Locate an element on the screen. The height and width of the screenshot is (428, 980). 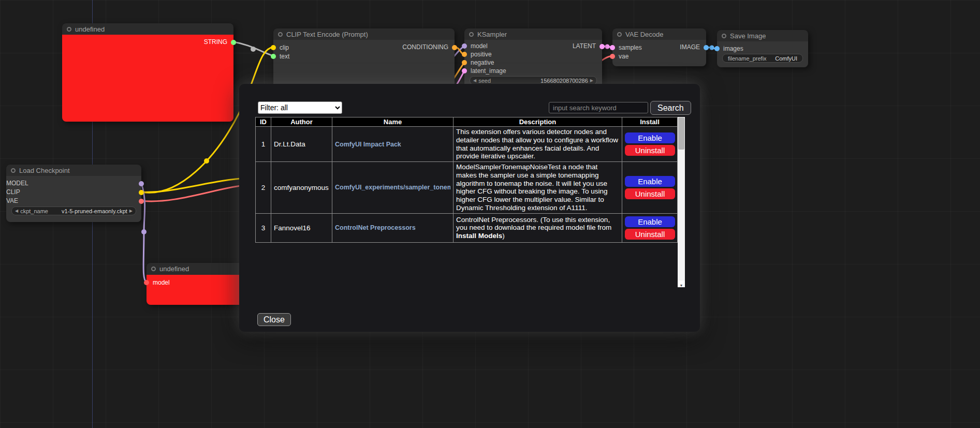
node-title-bar: Save Image is located at coordinates (763, 36).